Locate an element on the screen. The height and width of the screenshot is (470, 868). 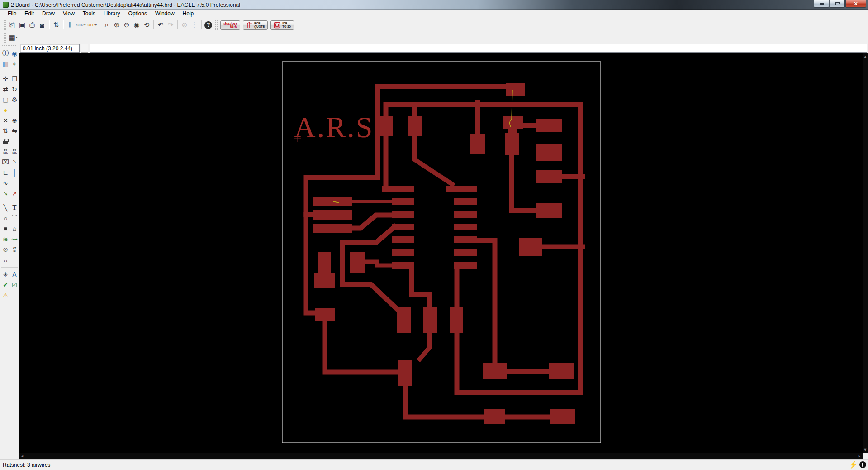
optimize-icon: ┼ is located at coordinates (14, 173).